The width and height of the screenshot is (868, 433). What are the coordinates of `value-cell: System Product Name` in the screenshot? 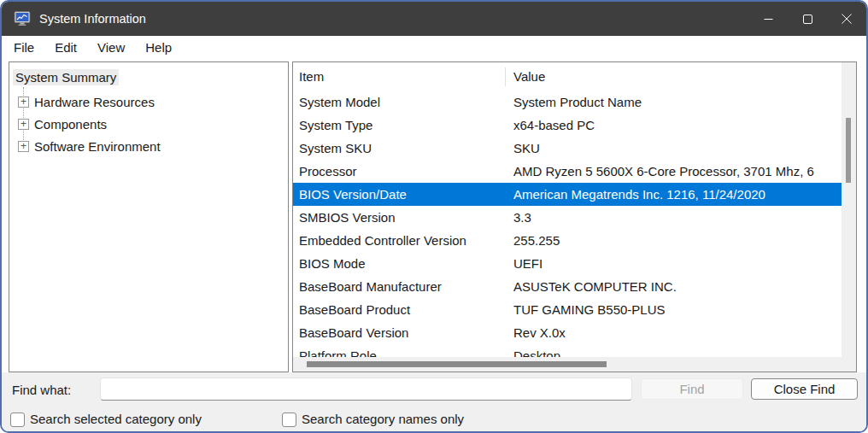 It's located at (673, 102).